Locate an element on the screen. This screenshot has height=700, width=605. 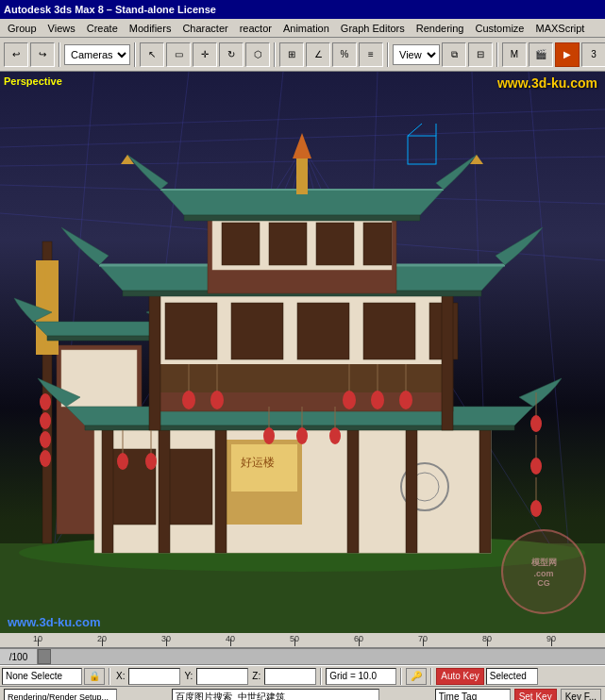
menu-character: Character is located at coordinates (205, 28).